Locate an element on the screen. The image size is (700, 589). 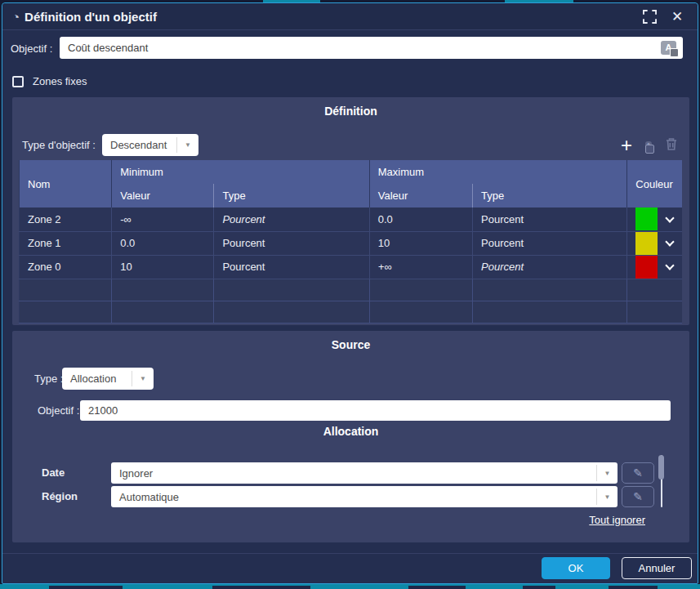
definition-title: Définition is located at coordinates (351, 108).